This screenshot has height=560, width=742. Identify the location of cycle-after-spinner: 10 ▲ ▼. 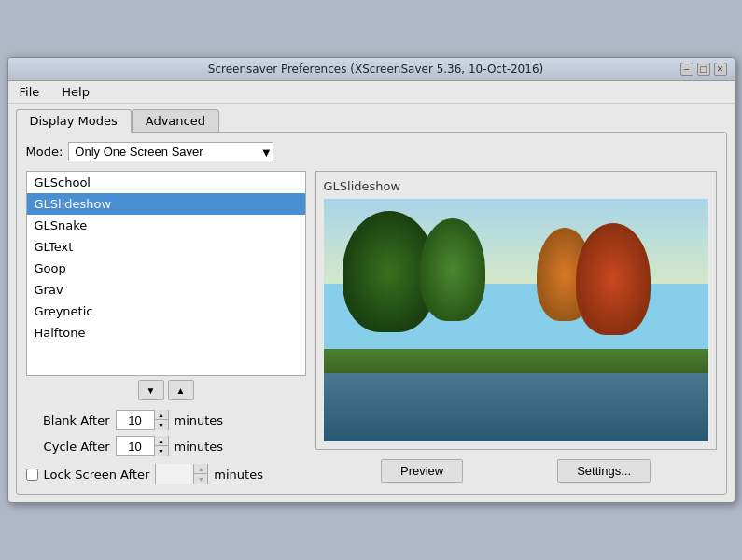
(142, 446).